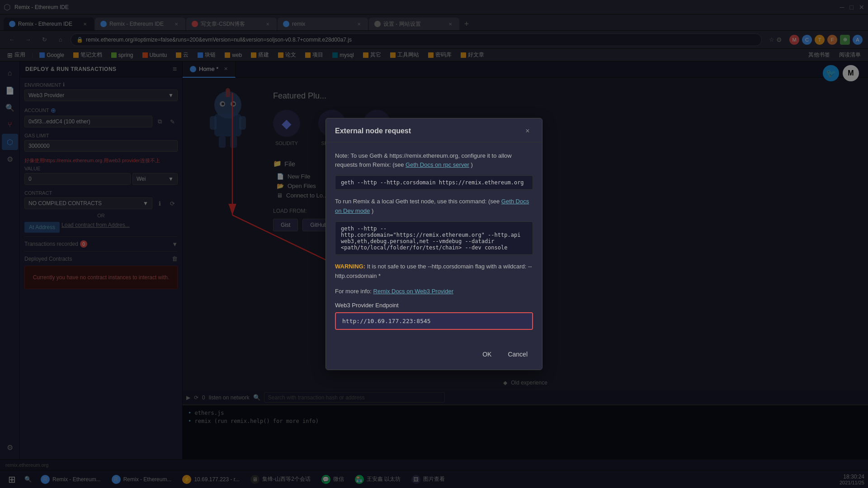  I want to click on dialog-more-info: For more info: Remix Docs on Web3 Provid…, so click(434, 291).